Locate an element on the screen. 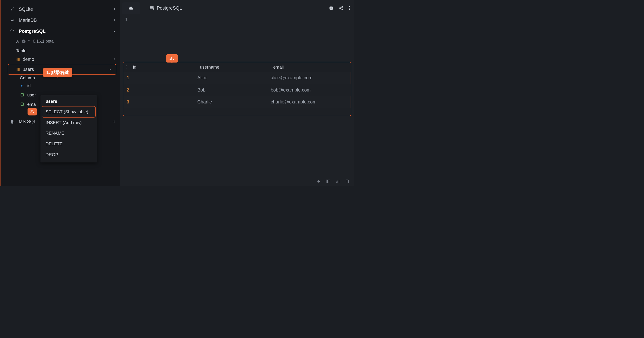 The height and width of the screenshot is (338, 644). cell-email: charlie@example.com is located at coordinates (311, 102).